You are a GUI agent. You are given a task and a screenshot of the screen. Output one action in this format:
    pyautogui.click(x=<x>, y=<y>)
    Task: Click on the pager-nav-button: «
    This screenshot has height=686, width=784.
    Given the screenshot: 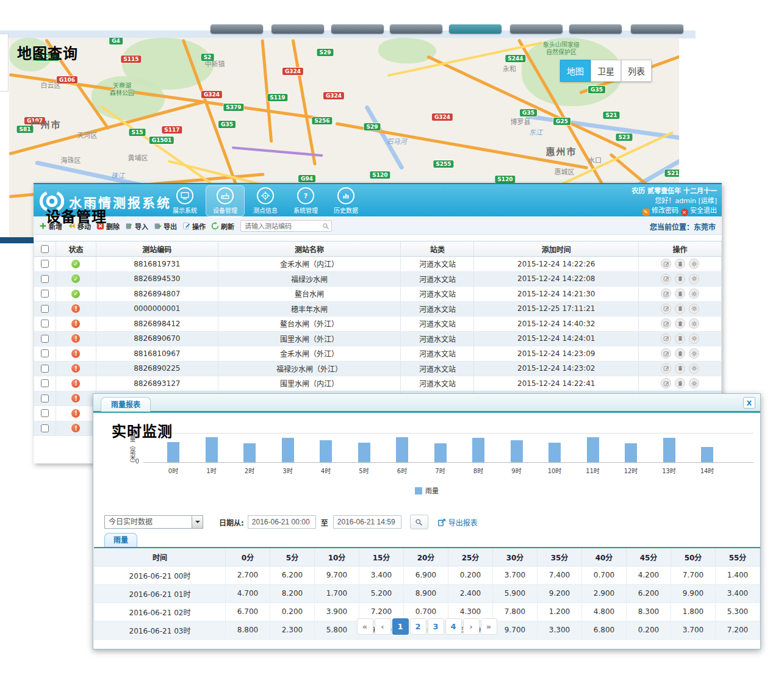 What is the action you would take?
    pyautogui.click(x=365, y=627)
    